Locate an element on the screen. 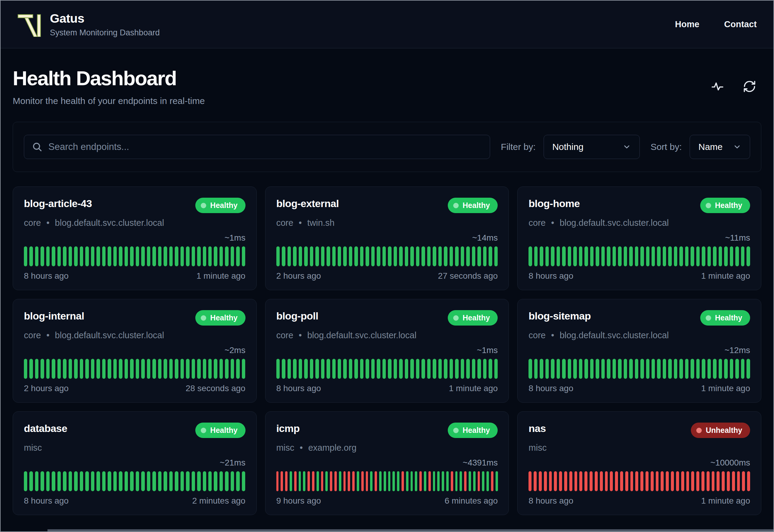 The image size is (774, 532). endpoint-card: nas Unhealthy misc ~10000ms 8 hours ago … is located at coordinates (639, 463).